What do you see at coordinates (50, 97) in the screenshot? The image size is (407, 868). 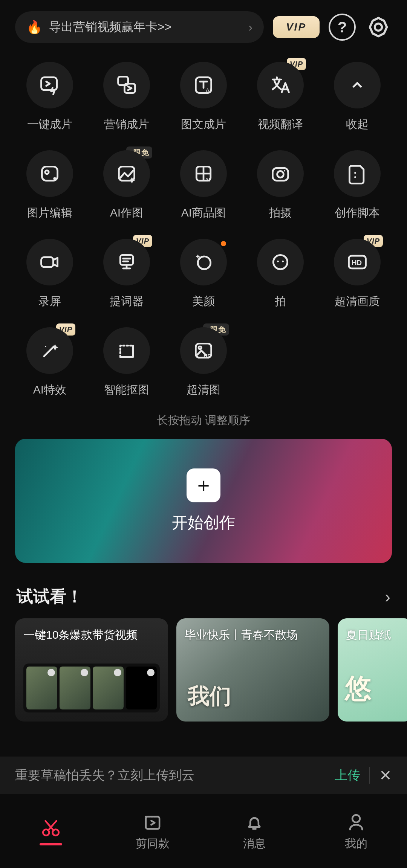 I see `tool-one-click-clip: 一键成片` at bounding box center [50, 97].